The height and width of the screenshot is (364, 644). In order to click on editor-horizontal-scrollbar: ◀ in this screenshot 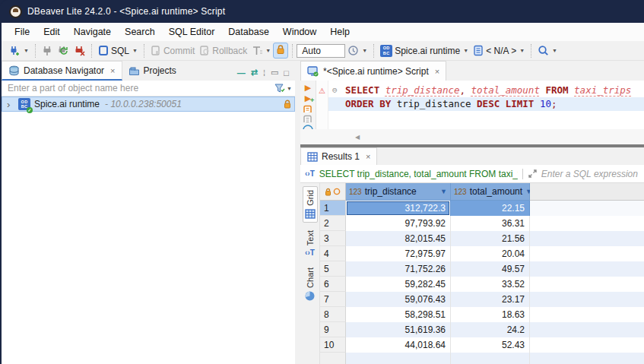, I will do `click(472, 137)`.